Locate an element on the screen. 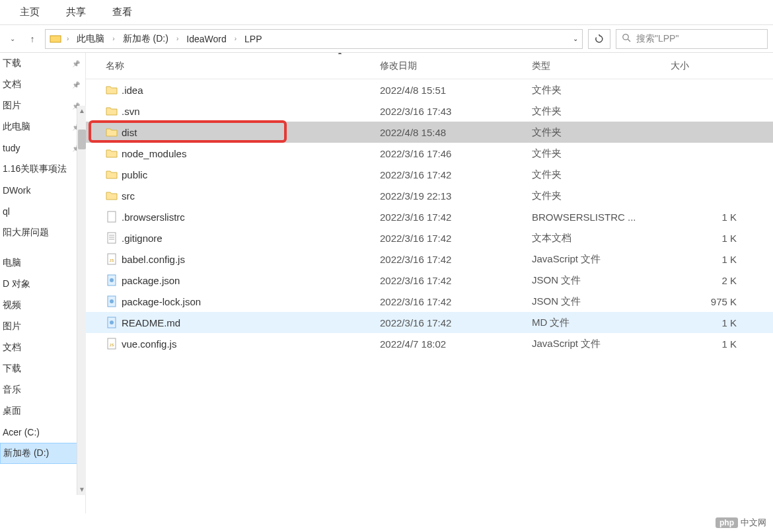 The width and height of the screenshot is (773, 532). tab-share: 共享 is located at coordinates (76, 12).